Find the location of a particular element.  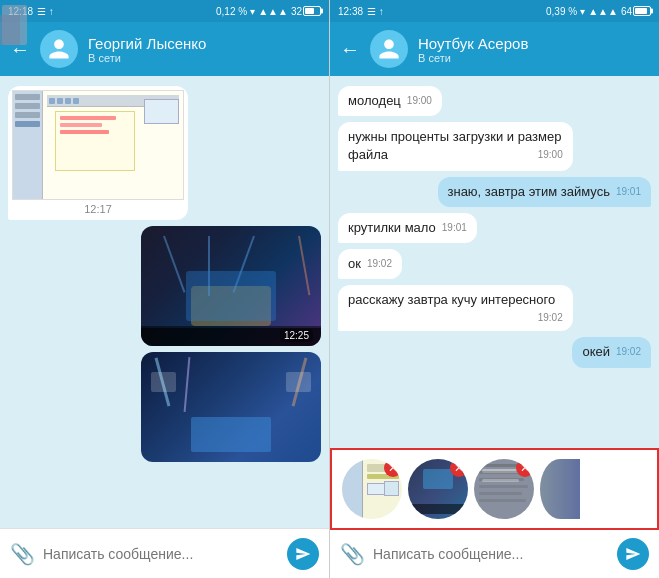

percent-left: 0,12 % is located at coordinates (232, 12).